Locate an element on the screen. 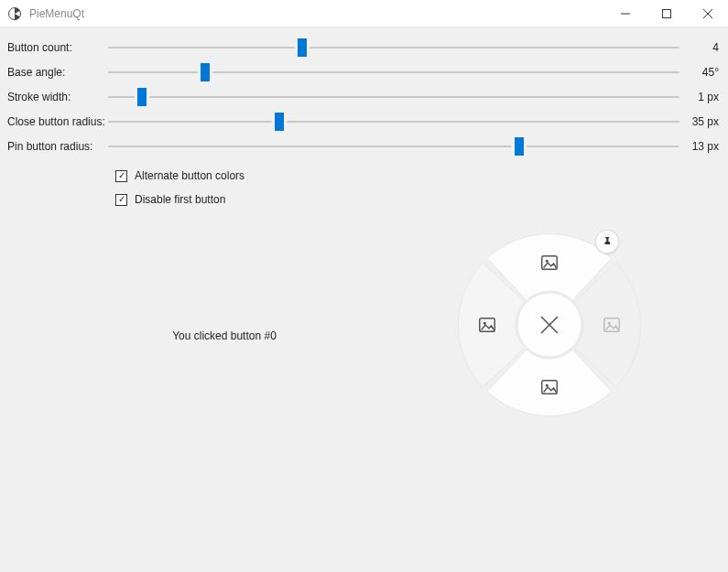 The image size is (728, 572). slider-label: Stroke width: is located at coordinates (58, 97).